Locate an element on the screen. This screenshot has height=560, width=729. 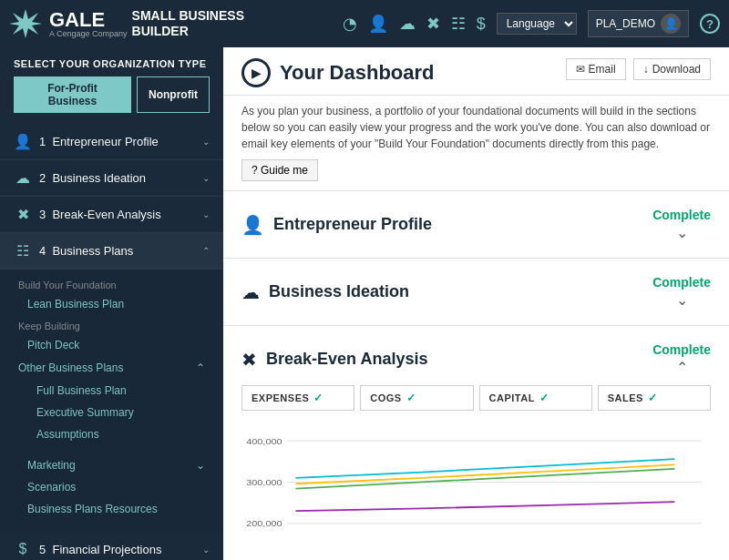
pitch-deck-item: Pitch Deck is located at coordinates (111, 345).